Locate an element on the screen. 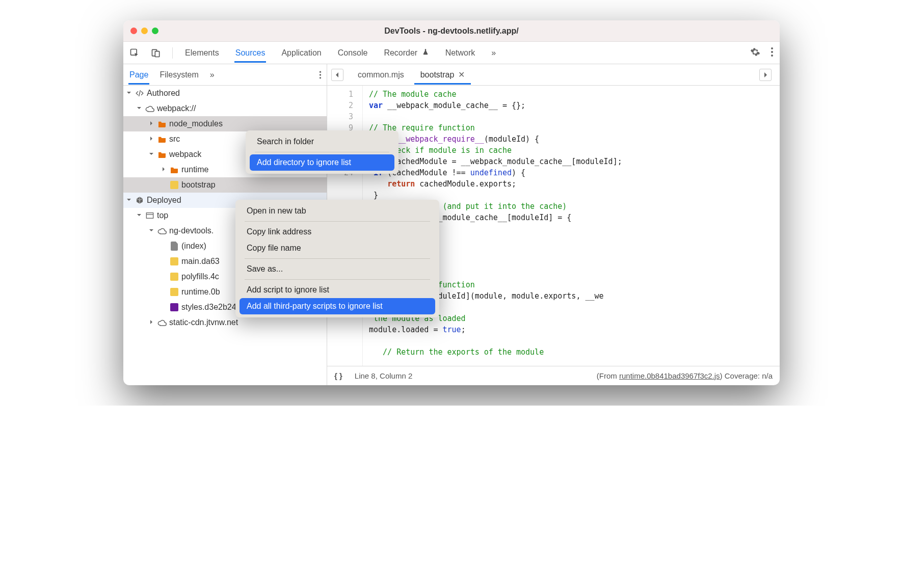 Image resolution: width=903 pixels, height=588 pixels. zoom-window-button is located at coordinates (155, 31).